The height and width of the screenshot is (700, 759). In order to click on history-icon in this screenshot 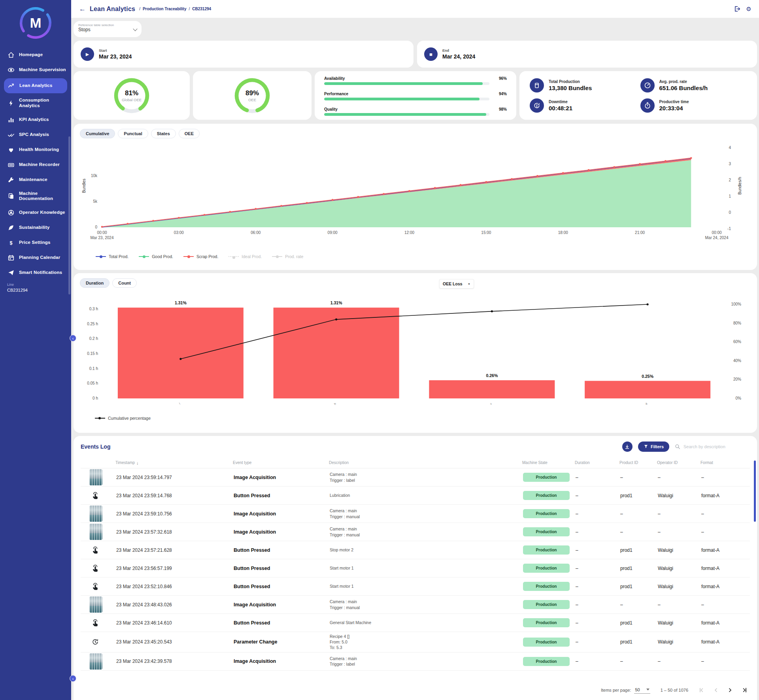, I will do `click(95, 642)`.